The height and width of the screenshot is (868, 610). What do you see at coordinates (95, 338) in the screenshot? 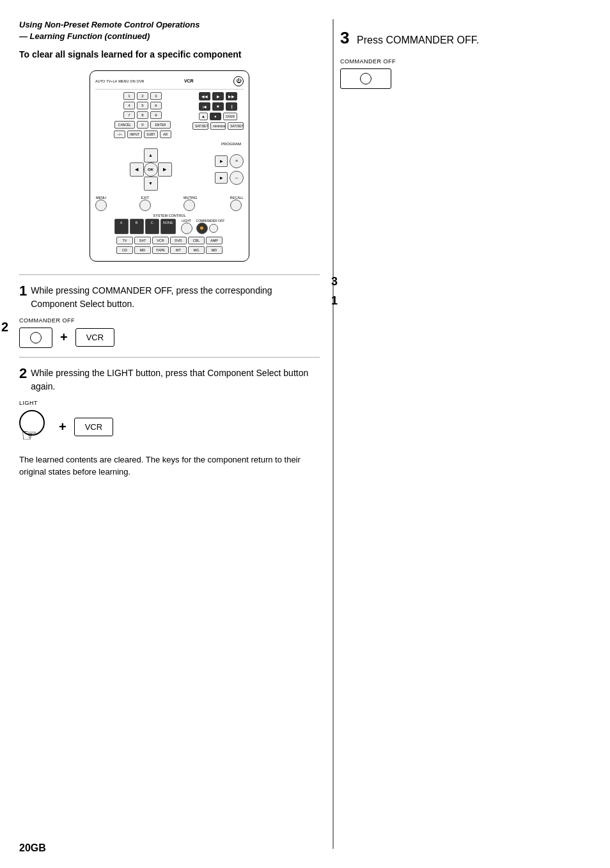
I see `vcr-label-step1: VCR` at bounding box center [95, 338].